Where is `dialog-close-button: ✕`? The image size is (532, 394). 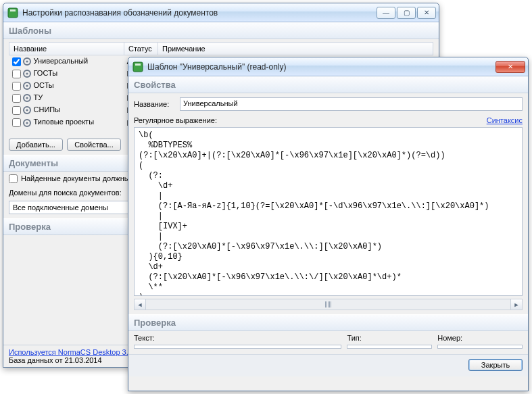 dialog-close-button: ✕ is located at coordinates (510, 67).